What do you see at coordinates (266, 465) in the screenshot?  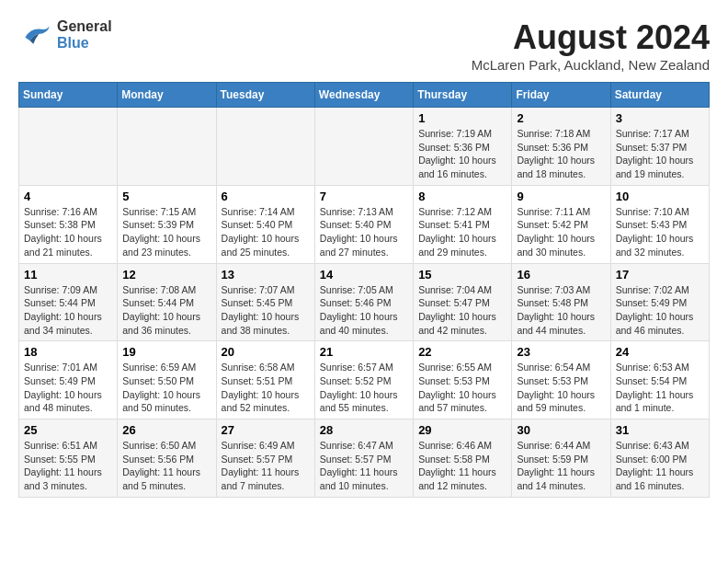 I see `day-info: Sunrise: 6:49 AM Sunset: 5:57 PM Dayligh…` at bounding box center [266, 465].